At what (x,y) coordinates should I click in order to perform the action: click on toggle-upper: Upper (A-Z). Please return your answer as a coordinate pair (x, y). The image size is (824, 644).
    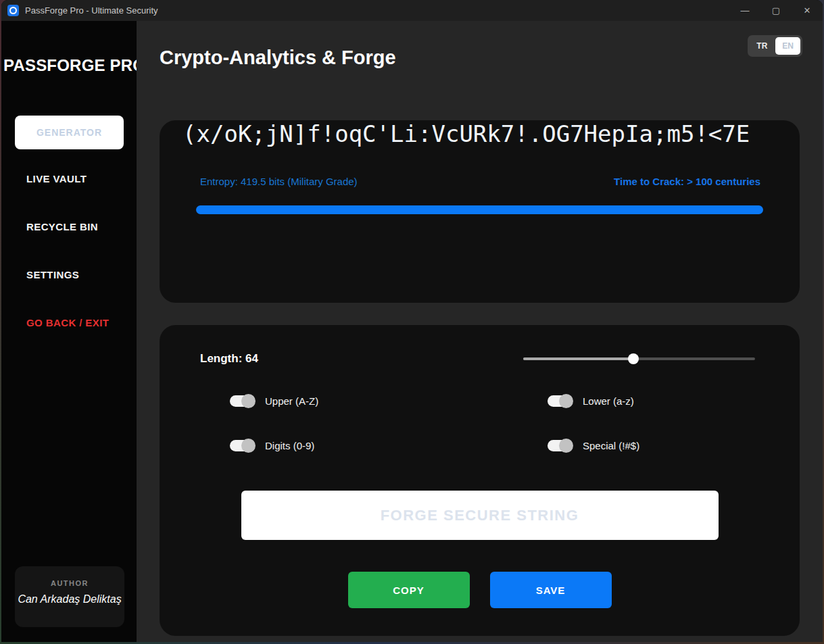
    Looking at the image, I should click on (389, 401).